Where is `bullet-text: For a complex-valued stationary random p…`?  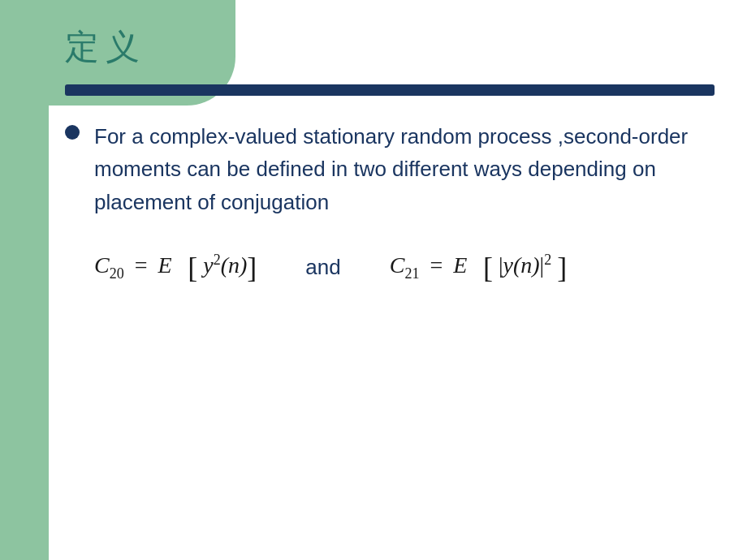 bullet-text: For a complex-valued stationary random p… is located at coordinates (404, 169).